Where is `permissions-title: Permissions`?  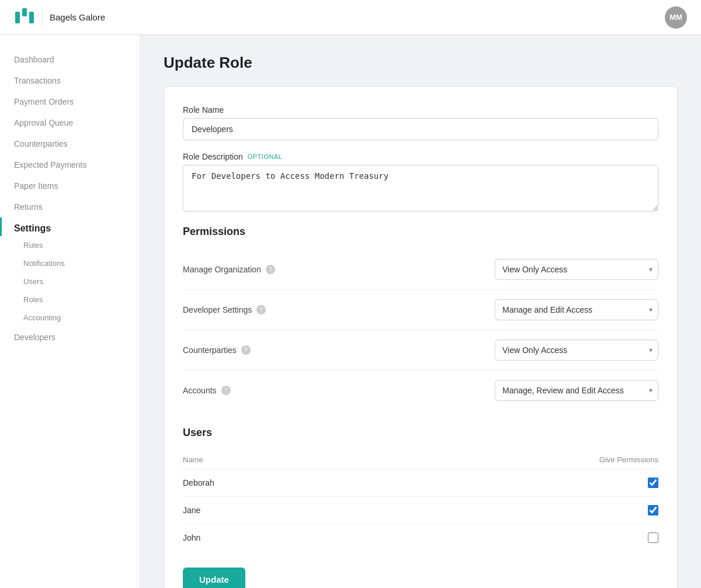
permissions-title: Permissions is located at coordinates (421, 231).